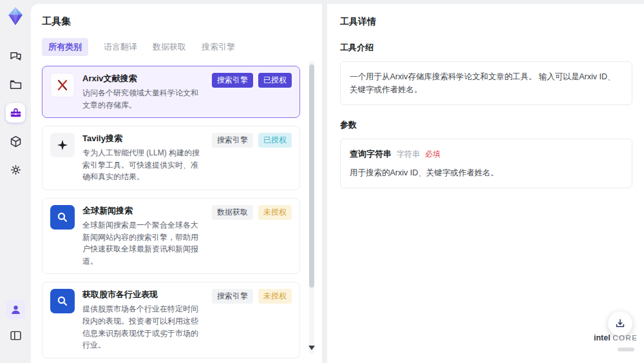 The image size is (644, 363). I want to click on arxiv-icon, so click(62, 85).